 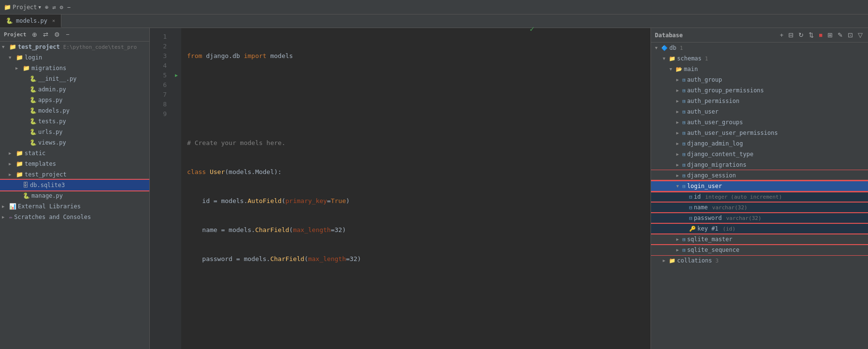 I want to click on db-item-django-session: ▶ ⊞ django_session, so click(x=760, y=175).